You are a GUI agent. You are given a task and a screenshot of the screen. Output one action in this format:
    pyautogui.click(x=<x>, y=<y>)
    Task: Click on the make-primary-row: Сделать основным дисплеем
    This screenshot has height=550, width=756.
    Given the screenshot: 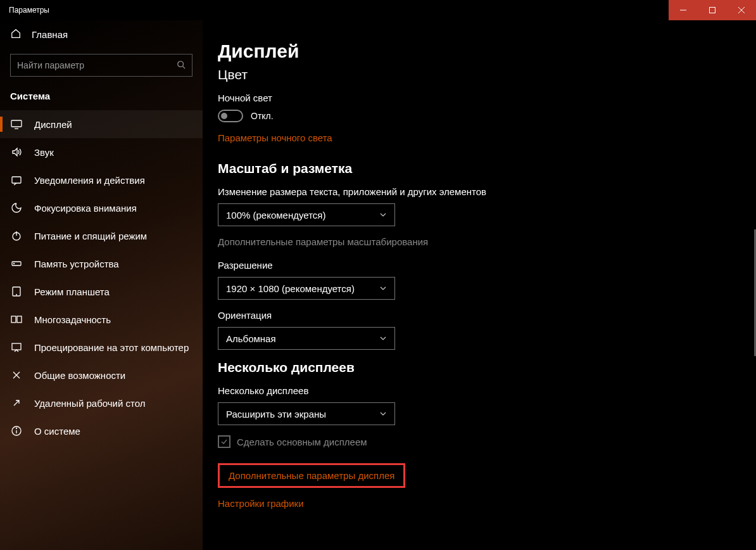 What is the action you would take?
    pyautogui.click(x=474, y=442)
    